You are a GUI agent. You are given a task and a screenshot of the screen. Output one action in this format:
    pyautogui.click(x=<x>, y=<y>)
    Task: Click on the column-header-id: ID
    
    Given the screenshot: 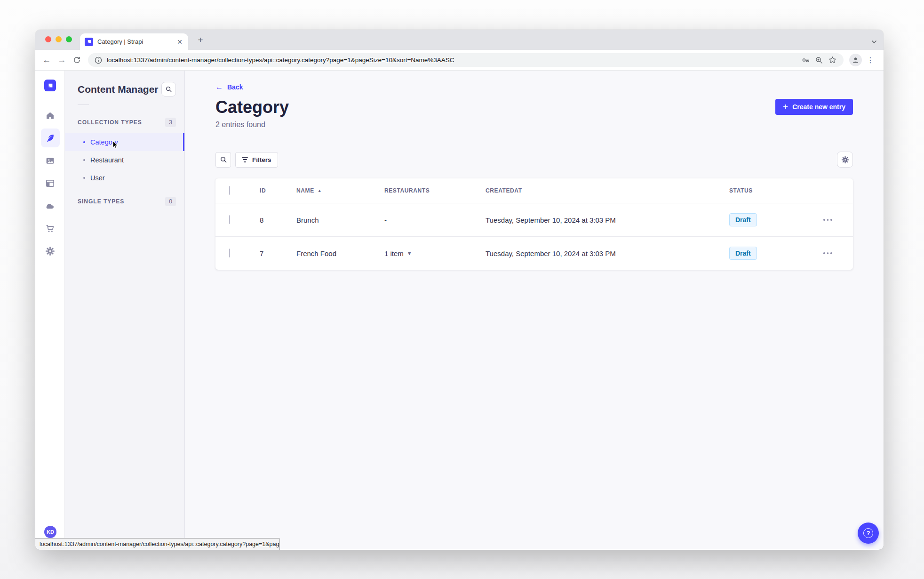 What is the action you would take?
    pyautogui.click(x=278, y=191)
    